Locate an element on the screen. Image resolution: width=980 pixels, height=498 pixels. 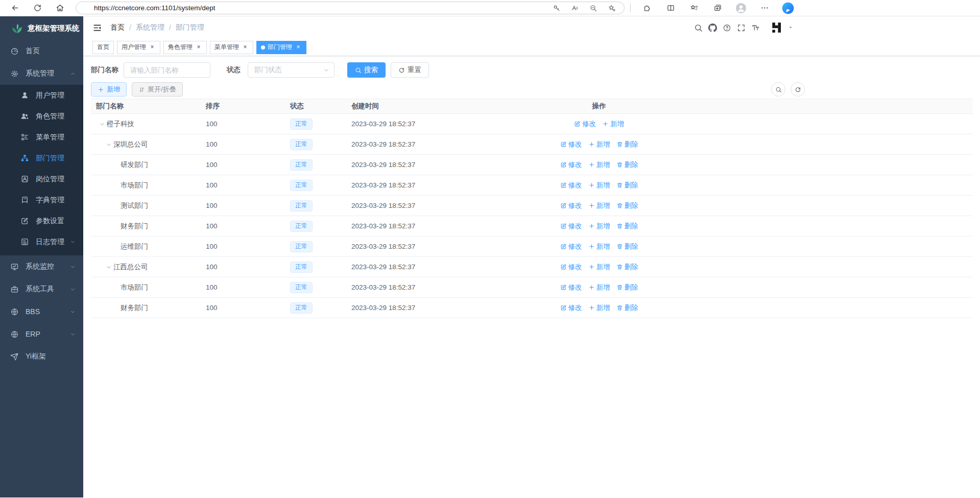
sidebar-item-bbs: BBS is located at coordinates (42, 312).